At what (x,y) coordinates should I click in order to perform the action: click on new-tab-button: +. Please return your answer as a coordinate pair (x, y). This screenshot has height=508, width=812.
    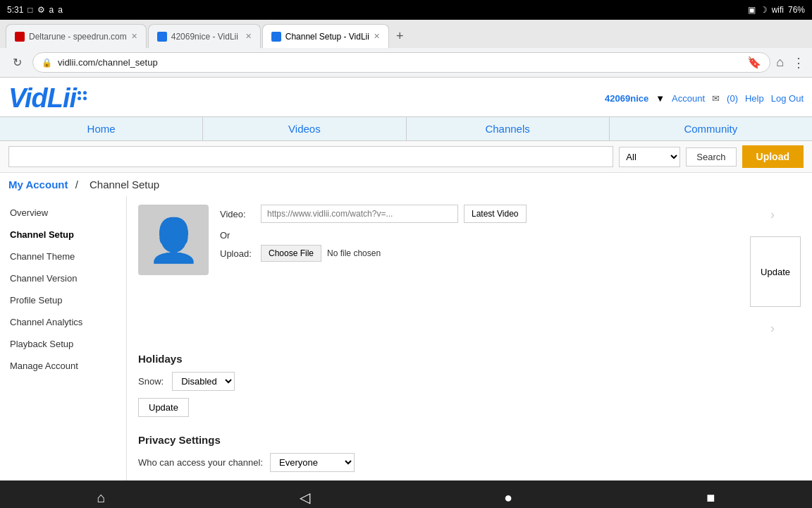
    Looking at the image, I should click on (400, 37).